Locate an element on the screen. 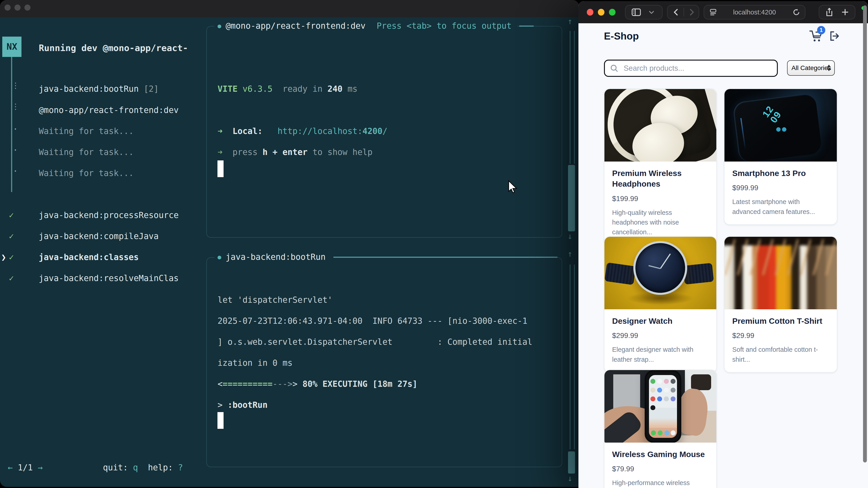  log-line: 2025-07-23T12:06:43.971-04:00 INFO 64733… is located at coordinates (372, 321).